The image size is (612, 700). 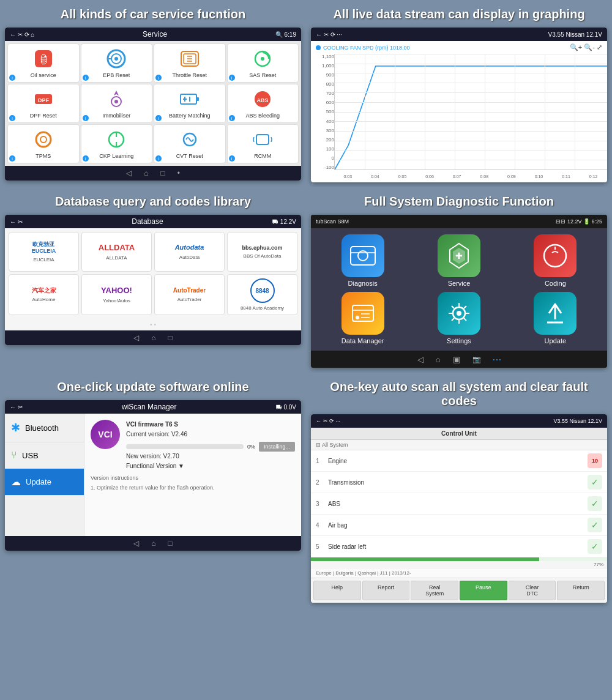 What do you see at coordinates (116, 140) in the screenshot?
I see `ckp-icon` at bounding box center [116, 140].